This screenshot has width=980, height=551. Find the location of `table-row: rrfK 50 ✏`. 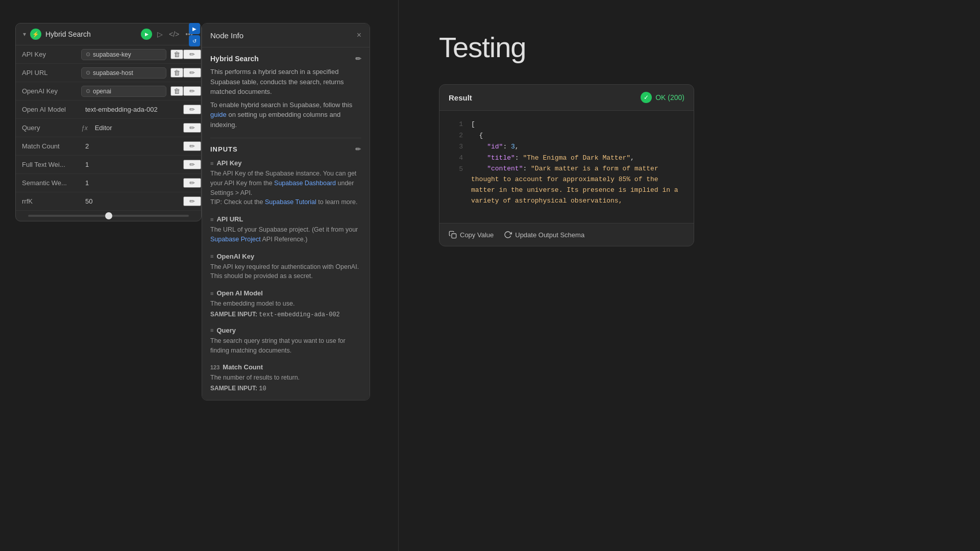

table-row: rrfK 50 ✏ is located at coordinates (108, 202).